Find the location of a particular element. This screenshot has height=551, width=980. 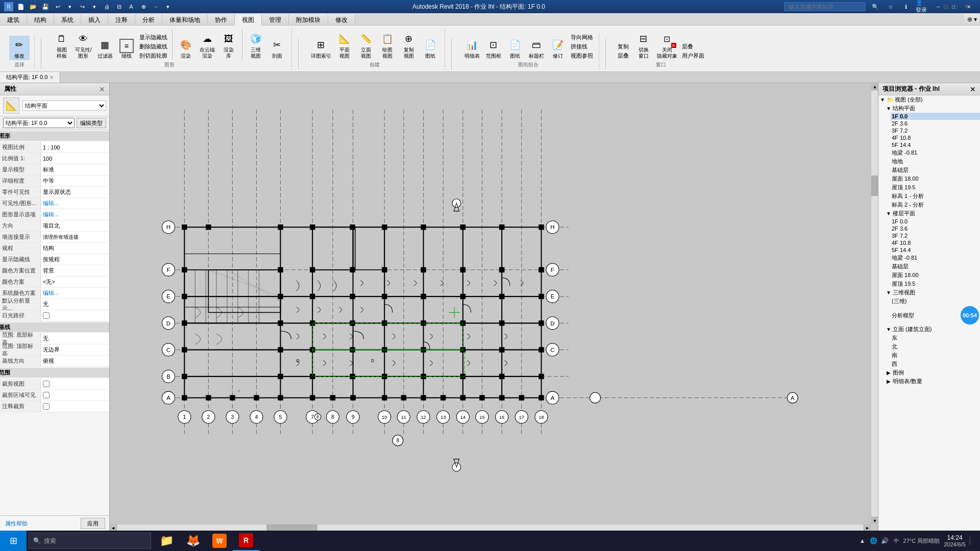

tree-item-fp-roof1800: 屋面 18.00 is located at coordinates (935, 276).